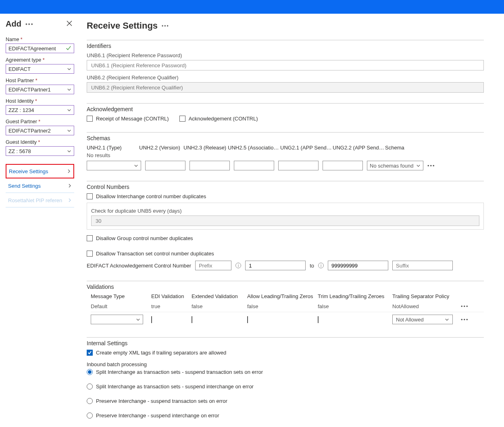 Image resolution: width=504 pixels, height=427 pixels. What do you see at coordinates (285, 155) in the screenshot?
I see `schemas-no-results: No results` at bounding box center [285, 155].